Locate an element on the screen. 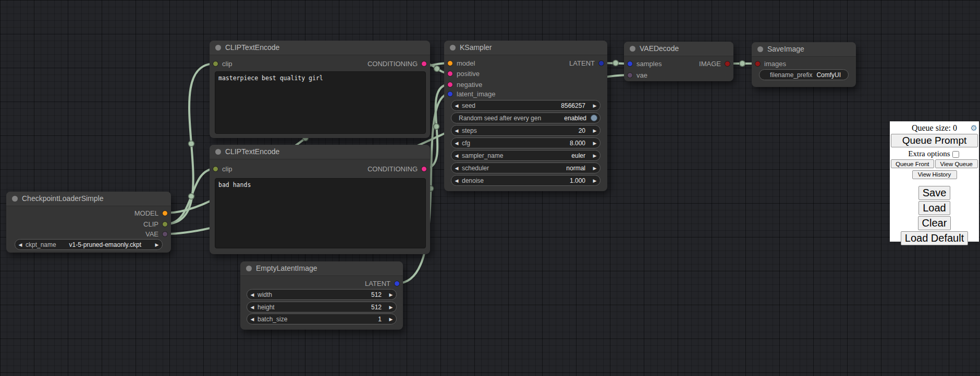 This screenshot has width=980, height=376. samples-input-dot is located at coordinates (630, 64).